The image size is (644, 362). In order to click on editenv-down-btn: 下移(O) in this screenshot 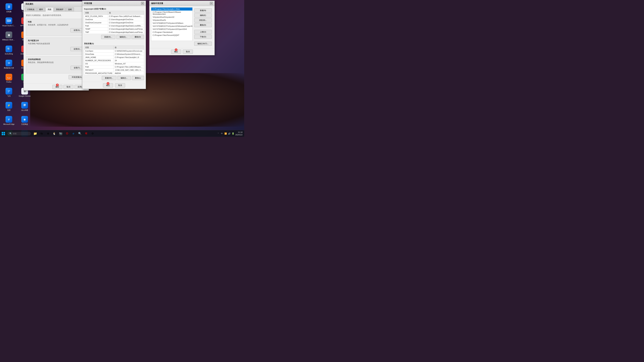, I will do `click(203, 37)`.